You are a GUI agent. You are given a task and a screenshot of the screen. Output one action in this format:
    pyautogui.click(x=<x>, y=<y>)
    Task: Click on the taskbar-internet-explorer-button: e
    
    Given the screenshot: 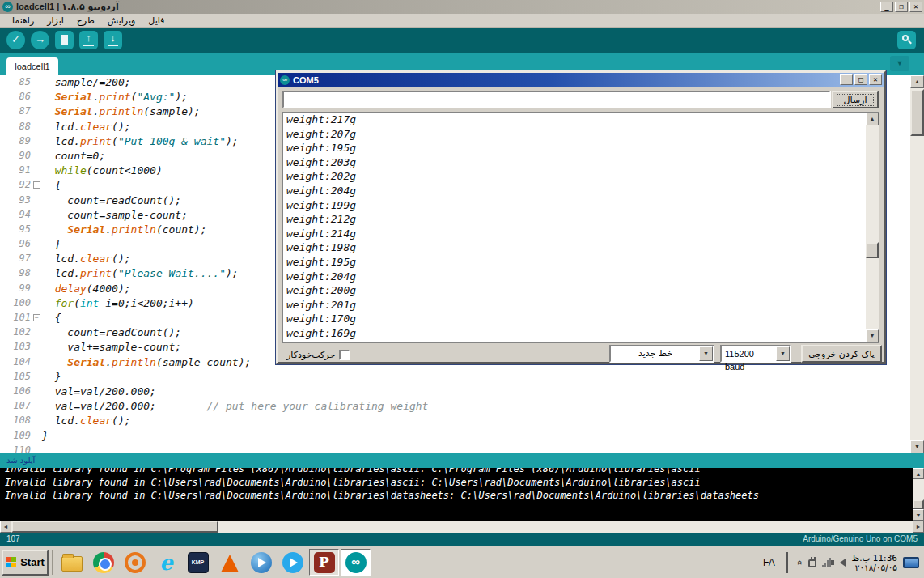 What is the action you would take?
    pyautogui.click(x=167, y=562)
    